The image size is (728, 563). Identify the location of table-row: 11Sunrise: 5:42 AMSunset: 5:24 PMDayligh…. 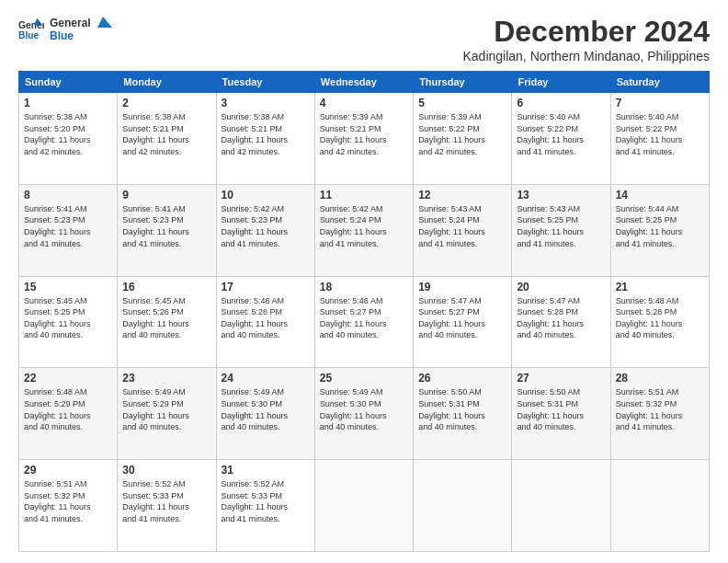
(364, 230).